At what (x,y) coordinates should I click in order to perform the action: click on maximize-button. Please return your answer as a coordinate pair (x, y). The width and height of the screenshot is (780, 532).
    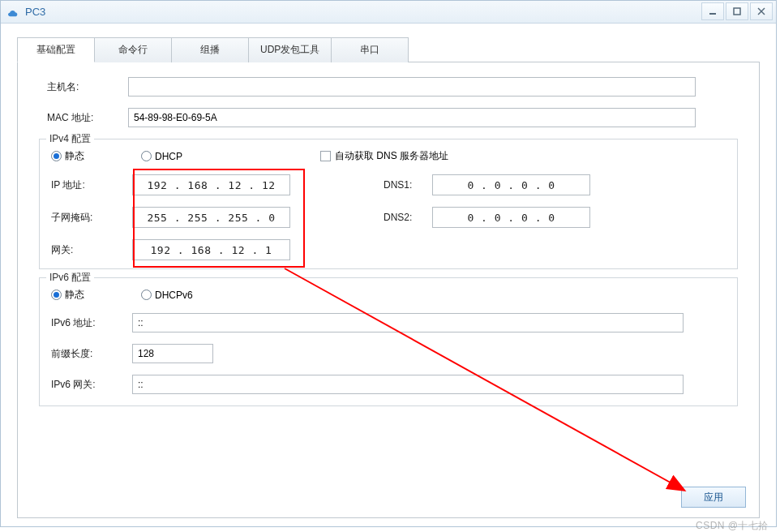
    Looking at the image, I should click on (737, 11).